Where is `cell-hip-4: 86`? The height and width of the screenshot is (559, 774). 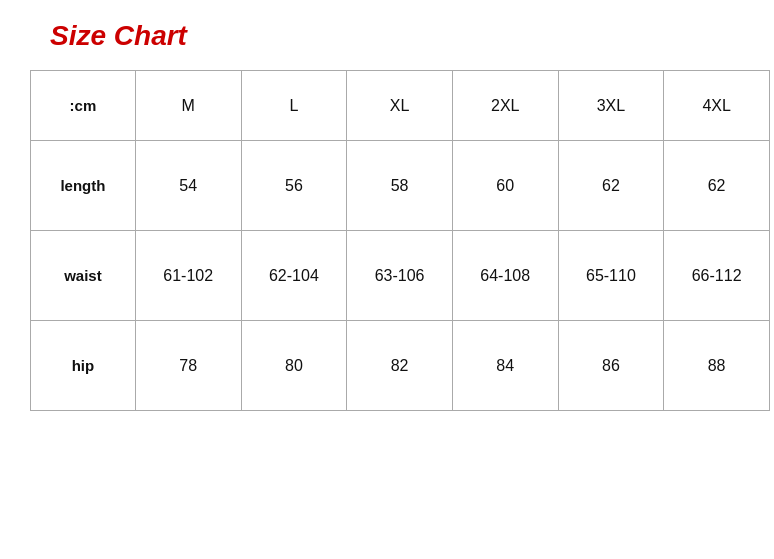 cell-hip-4: 86 is located at coordinates (611, 366).